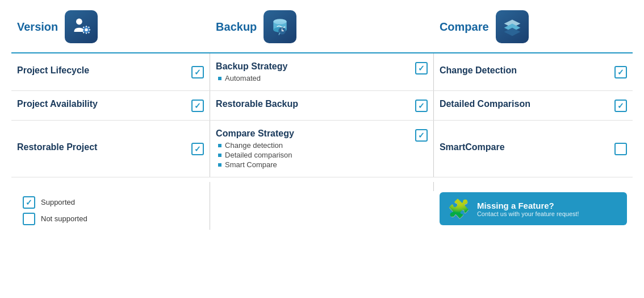  I want to click on row3-backup-checkbox, so click(421, 135).